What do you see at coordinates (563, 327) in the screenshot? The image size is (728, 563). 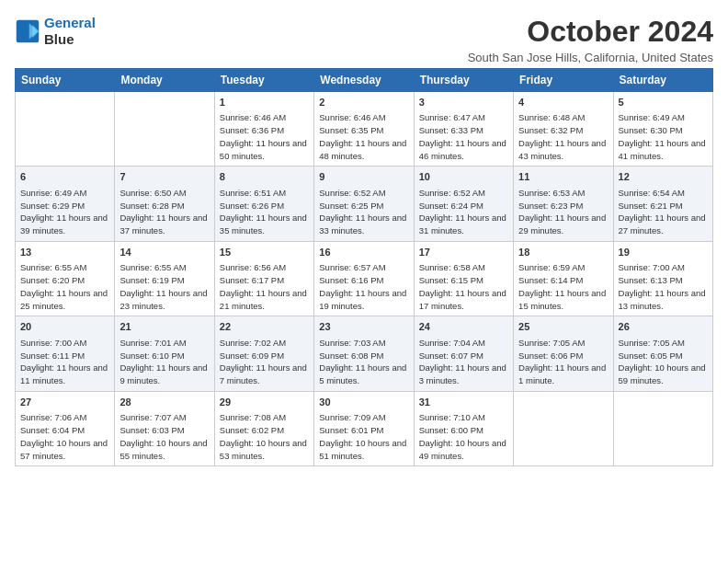 I see `day-number: 25` at bounding box center [563, 327].